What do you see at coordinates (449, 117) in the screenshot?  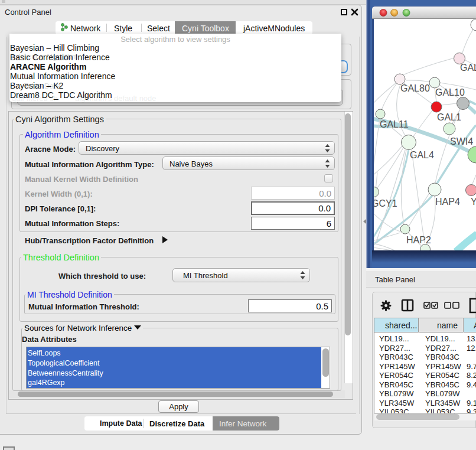 I see `svg-text: GAL1` at bounding box center [449, 117].